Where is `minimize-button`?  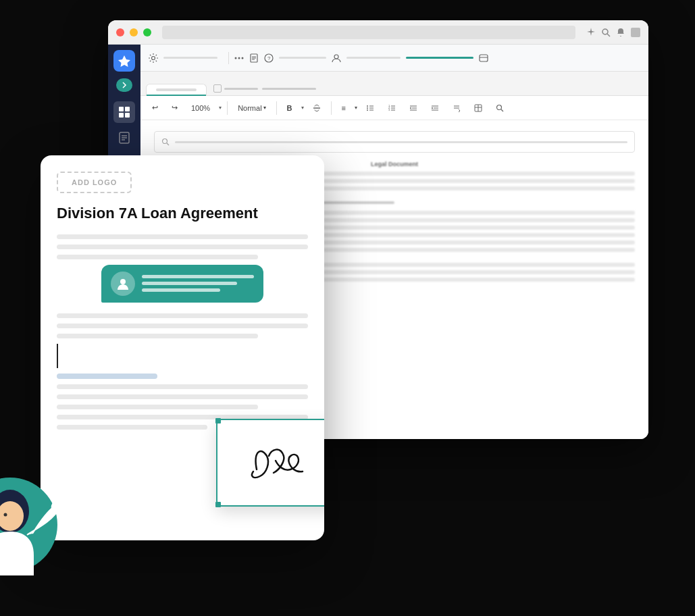 minimize-button is located at coordinates (134, 32).